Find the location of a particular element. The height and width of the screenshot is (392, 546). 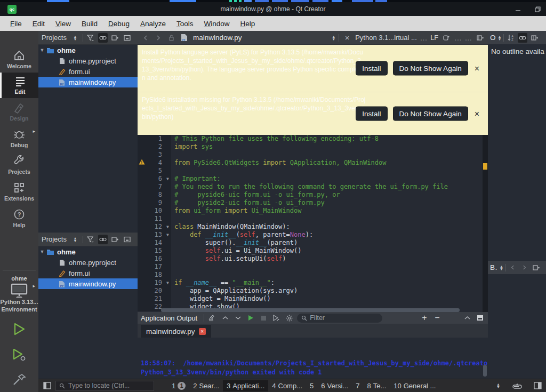

mode-item-help: ?Help is located at coordinates (19, 218).